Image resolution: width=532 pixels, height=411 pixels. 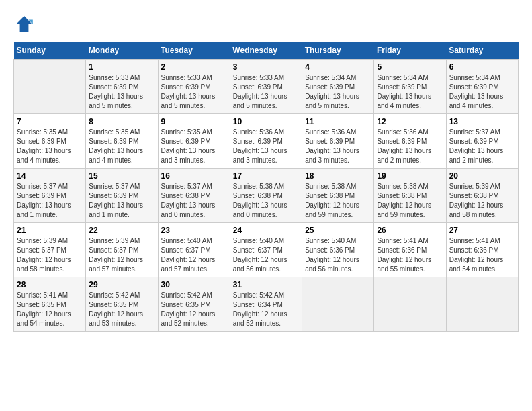 What do you see at coordinates (194, 176) in the screenshot?
I see `day-number: 16` at bounding box center [194, 176].